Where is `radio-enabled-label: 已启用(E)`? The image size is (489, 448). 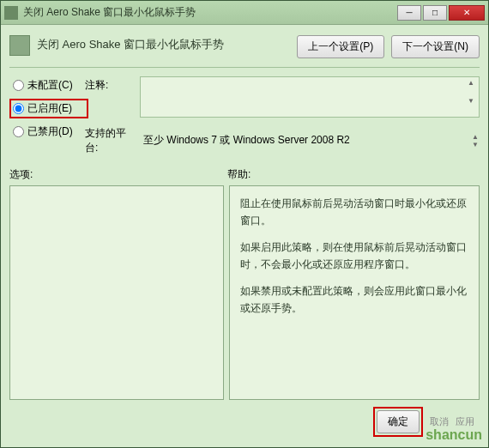 radio-enabled-label: 已启用(E) is located at coordinates (50, 108).